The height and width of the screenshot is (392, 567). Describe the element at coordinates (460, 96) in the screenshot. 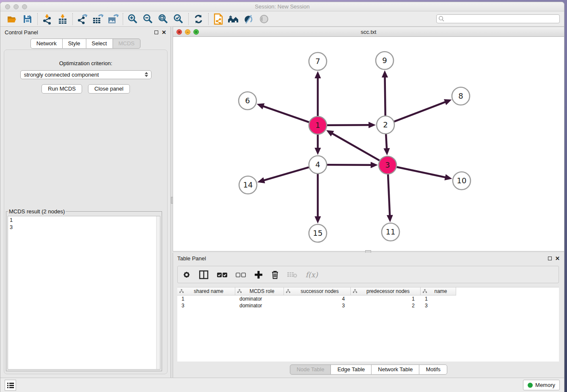

I see `node-label: 8` at that location.